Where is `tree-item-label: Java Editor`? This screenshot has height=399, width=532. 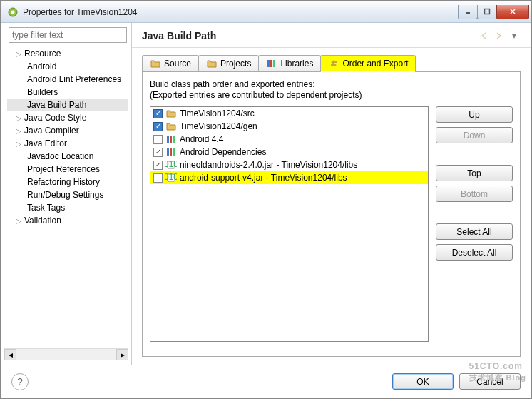 tree-item-label: Java Editor is located at coordinates (45, 143).